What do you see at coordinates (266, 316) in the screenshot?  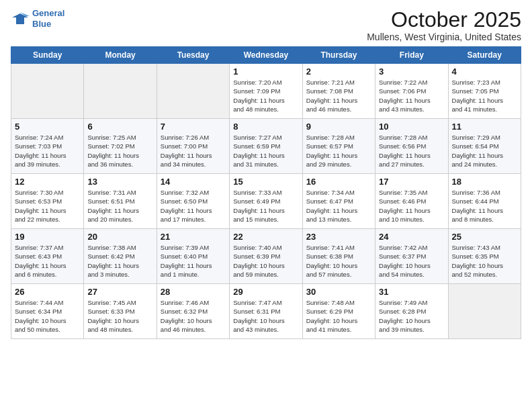 I see `day-info: Sunrise: 7:47 AM Sunset: 6:31 PM Dayligh…` at bounding box center [266, 316].